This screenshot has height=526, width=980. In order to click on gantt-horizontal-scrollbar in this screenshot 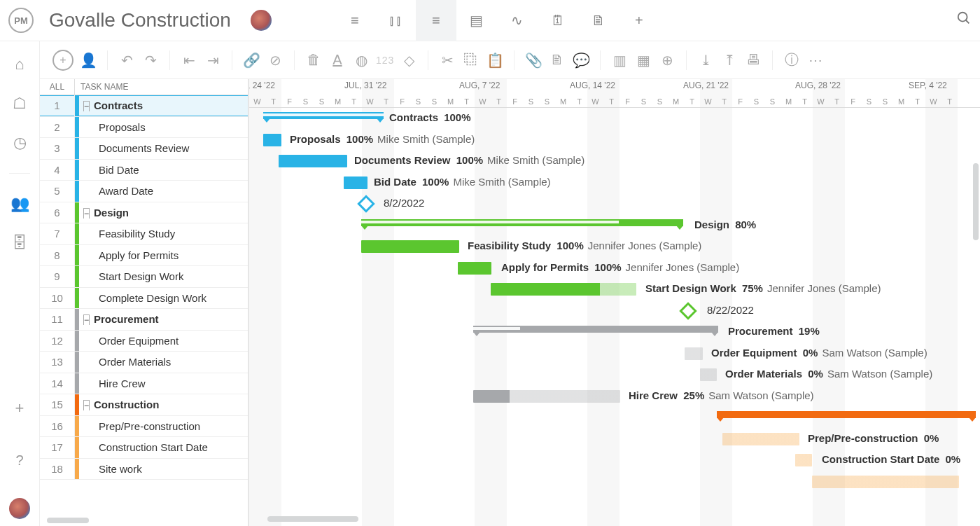, I will do `click(313, 520)`.